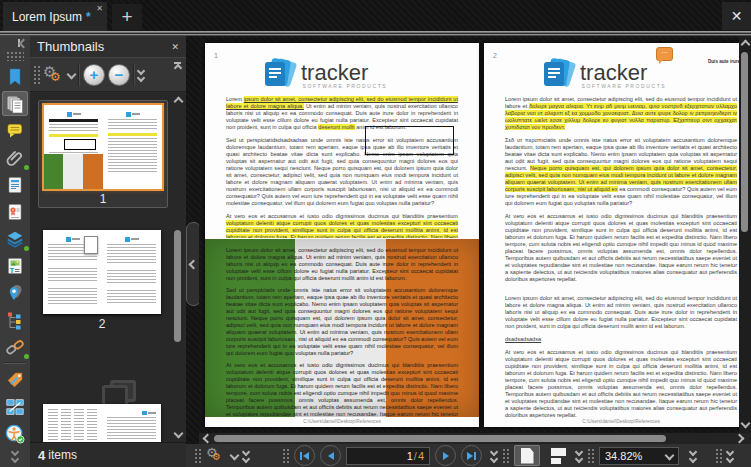  I want to click on horizontal-scrollbar, so click(475, 438).